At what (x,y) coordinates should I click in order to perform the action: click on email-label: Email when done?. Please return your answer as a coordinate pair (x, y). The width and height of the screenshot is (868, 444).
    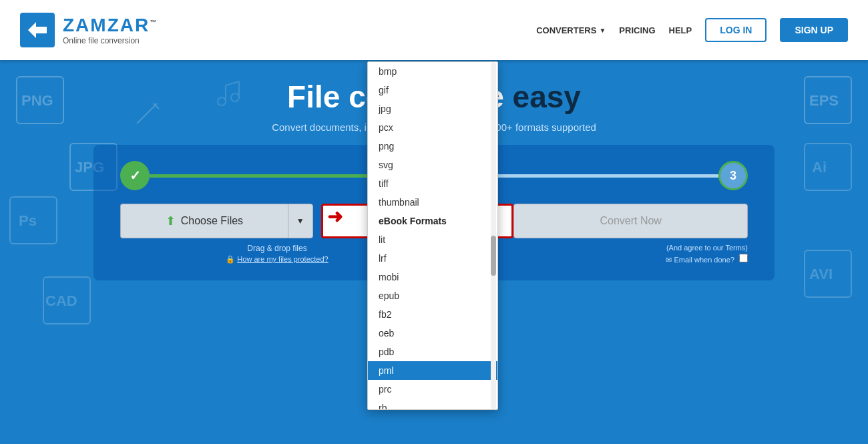
    Looking at the image, I should click on (704, 260).